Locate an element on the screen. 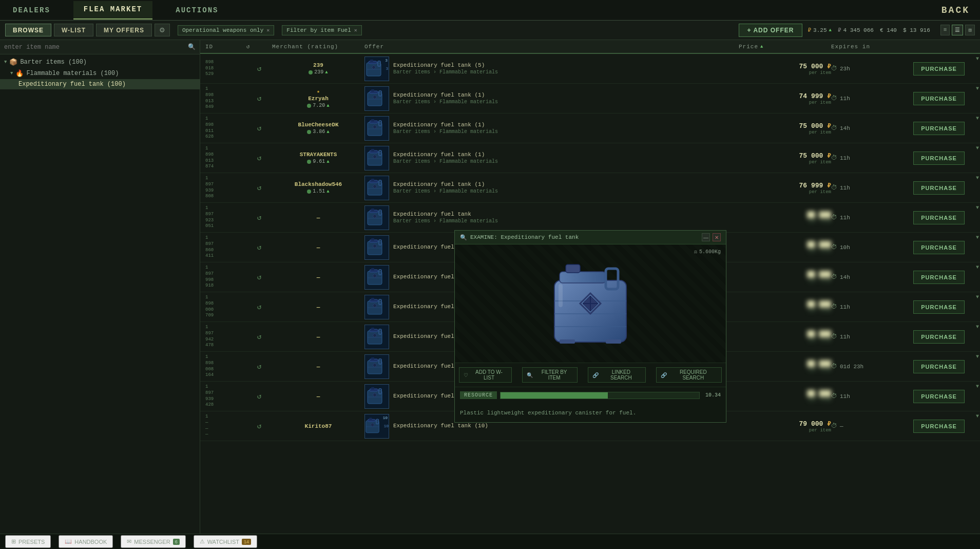  merchant-col: — is located at coordinates (318, 307).